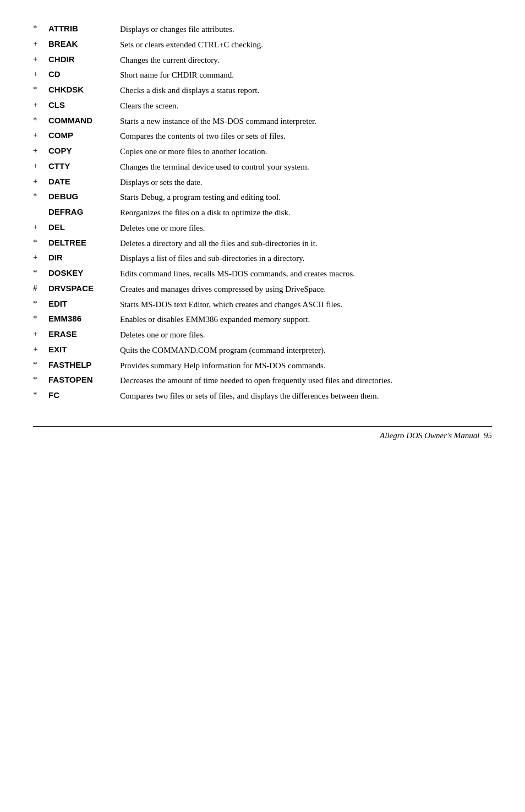 The height and width of the screenshot is (812, 525). What do you see at coordinates (84, 167) in the screenshot?
I see `command-name: CTTY` at bounding box center [84, 167].